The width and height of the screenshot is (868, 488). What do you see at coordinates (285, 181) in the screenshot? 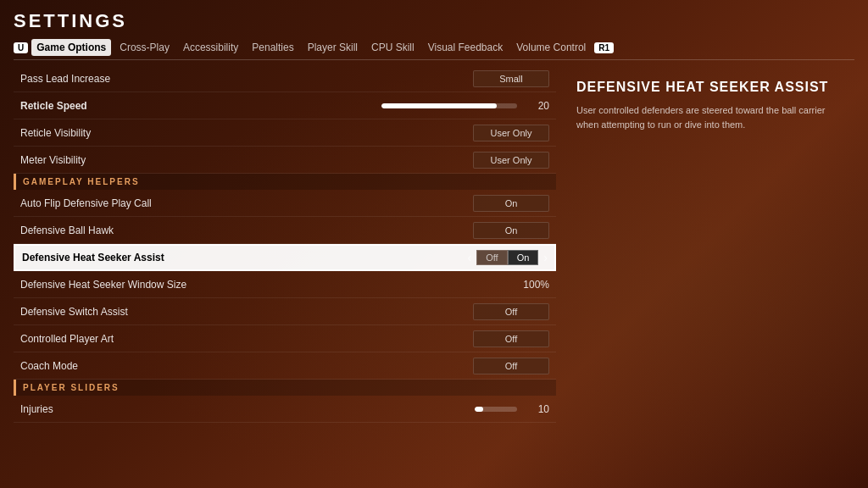
I see `section-gameplay-helpers: GAMEPLAY HELPERS` at bounding box center [285, 181].